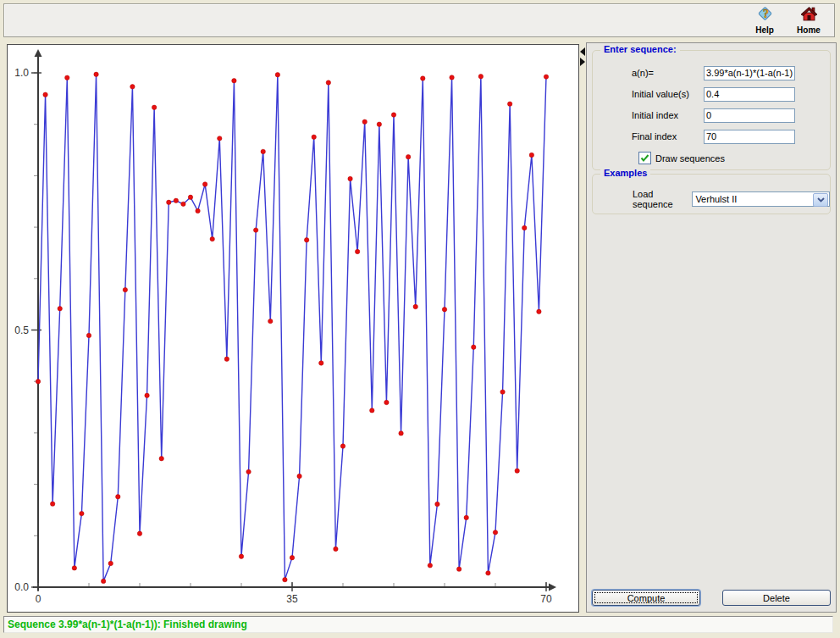 This screenshot has width=840, height=638. Describe the element at coordinates (583, 329) in the screenshot. I see `splitter` at that location.